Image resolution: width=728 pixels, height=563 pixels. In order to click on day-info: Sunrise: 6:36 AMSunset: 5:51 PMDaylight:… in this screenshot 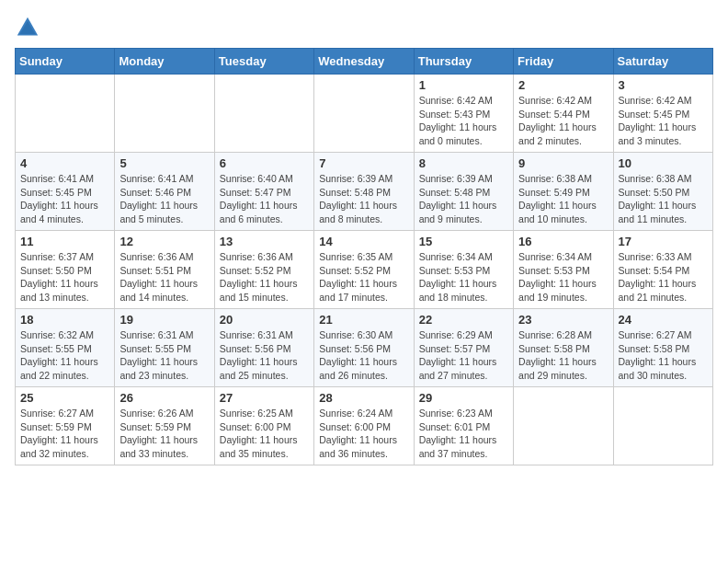, I will do `click(164, 278)`.